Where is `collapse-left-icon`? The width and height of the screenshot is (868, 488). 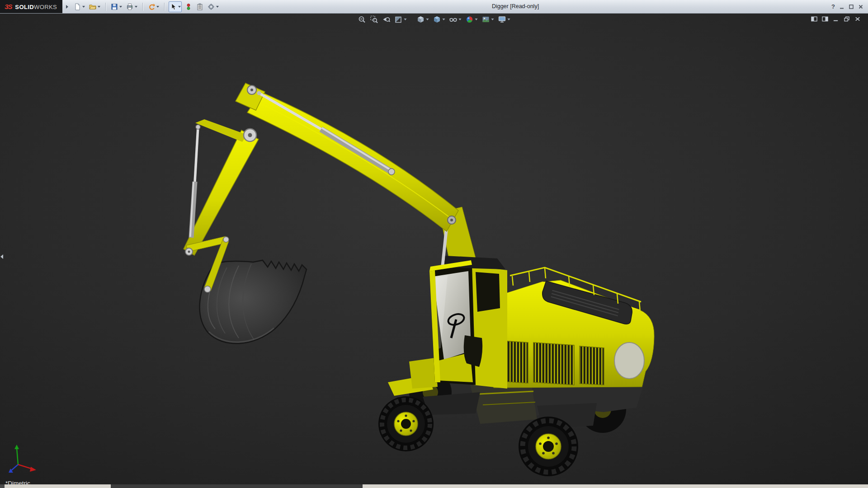 collapse-left-icon is located at coordinates (2, 257).